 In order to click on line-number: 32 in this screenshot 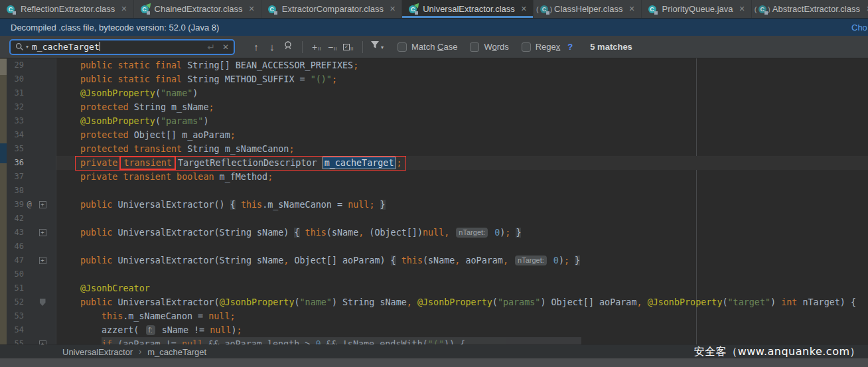, I will do `click(15, 108)`.